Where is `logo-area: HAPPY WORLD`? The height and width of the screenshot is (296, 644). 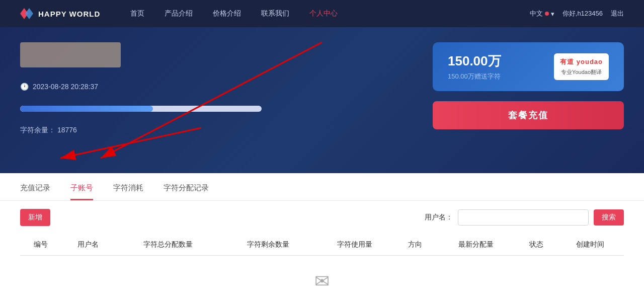 logo-area: HAPPY WORLD is located at coordinates (60, 14).